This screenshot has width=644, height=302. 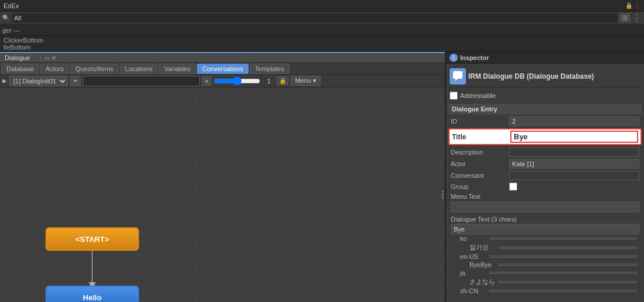 I want to click on menu-text-label: Menu Text, so click(x=480, y=196).